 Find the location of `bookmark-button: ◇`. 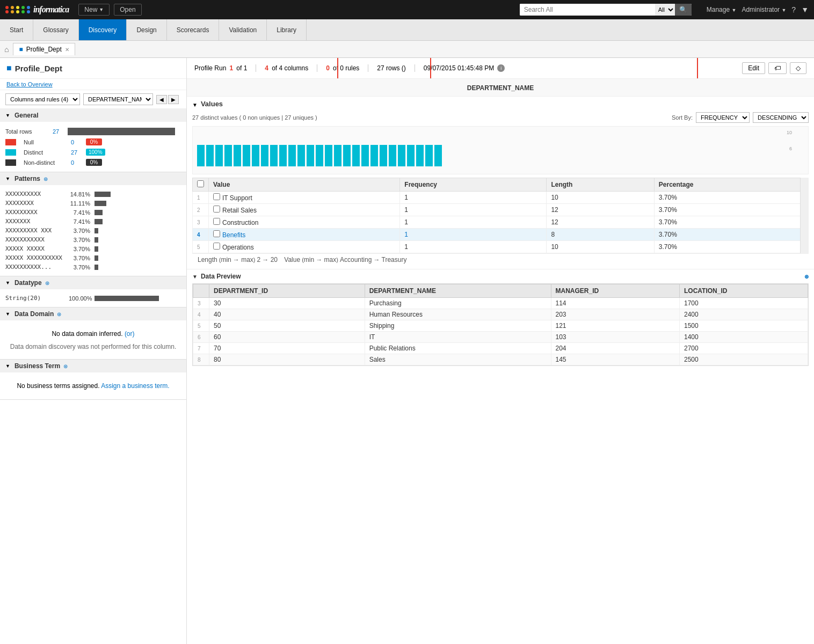

bookmark-button: ◇ is located at coordinates (798, 68).